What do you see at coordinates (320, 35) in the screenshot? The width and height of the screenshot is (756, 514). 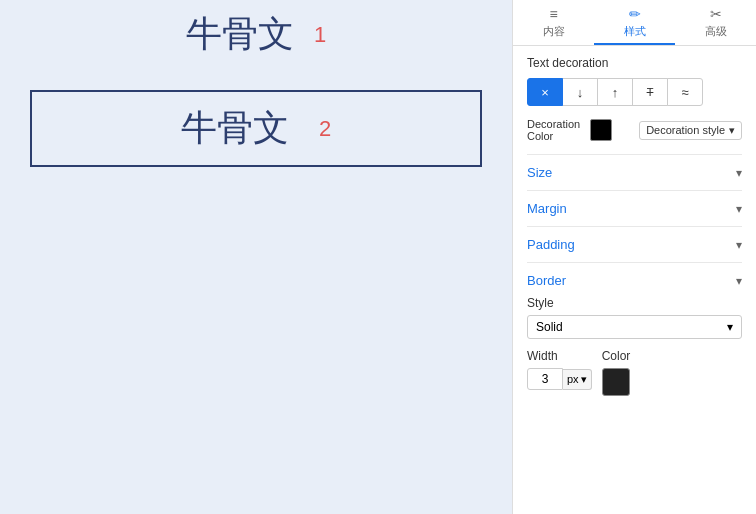 I see `canvas-label-1: 1` at bounding box center [320, 35].